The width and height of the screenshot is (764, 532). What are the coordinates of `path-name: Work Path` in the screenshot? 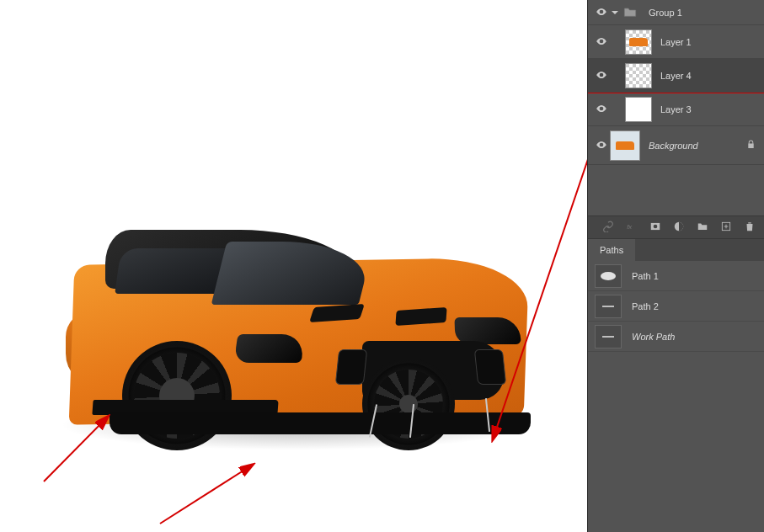 It's located at (654, 337).